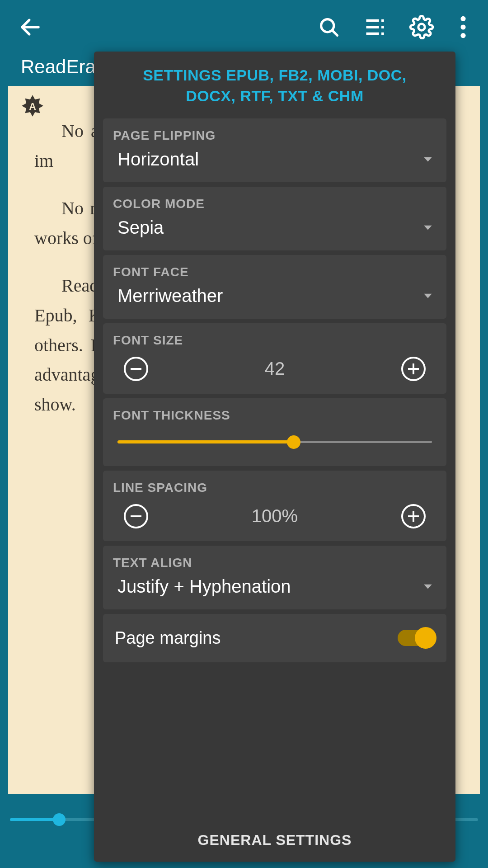 This screenshot has height=868, width=488. What do you see at coordinates (275, 415) in the screenshot?
I see `font-thickness-label: FONT THICKNESS` at bounding box center [275, 415].